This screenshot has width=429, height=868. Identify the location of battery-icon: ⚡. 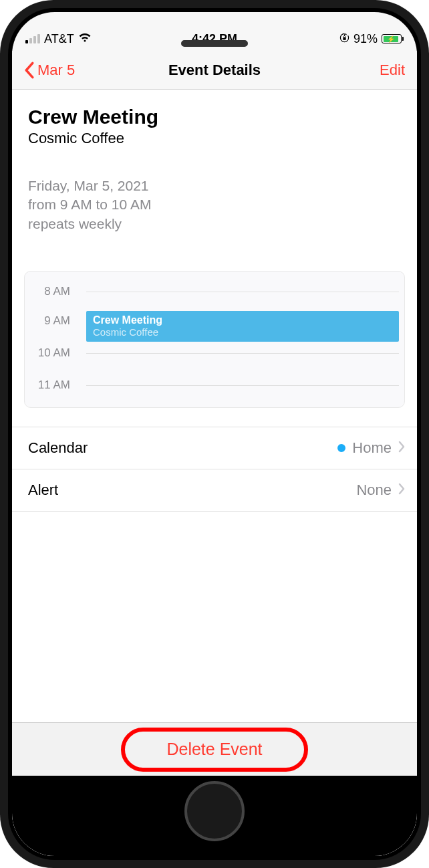
(393, 39).